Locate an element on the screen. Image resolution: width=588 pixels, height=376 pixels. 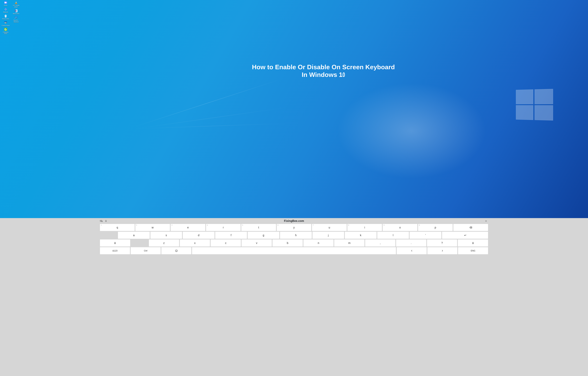
key-question: ? is located at coordinates (442, 243).